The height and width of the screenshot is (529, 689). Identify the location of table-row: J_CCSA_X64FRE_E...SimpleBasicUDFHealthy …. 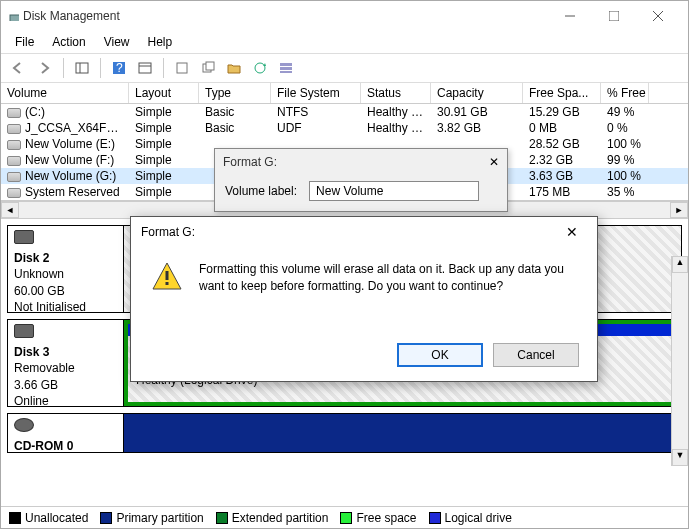
(344, 128).